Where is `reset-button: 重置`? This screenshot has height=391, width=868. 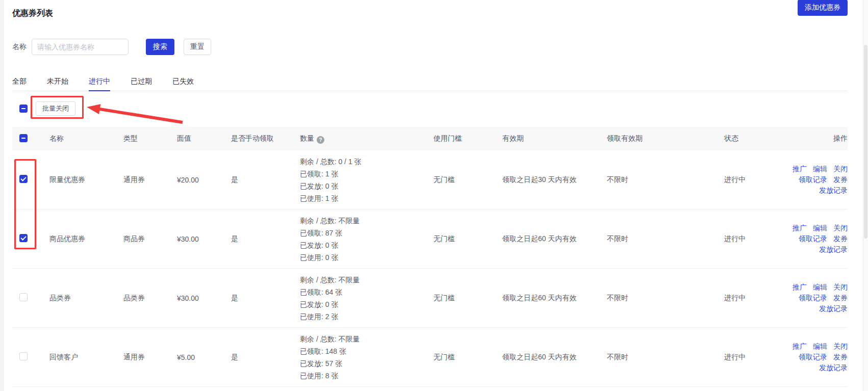 reset-button: 重置 is located at coordinates (197, 47).